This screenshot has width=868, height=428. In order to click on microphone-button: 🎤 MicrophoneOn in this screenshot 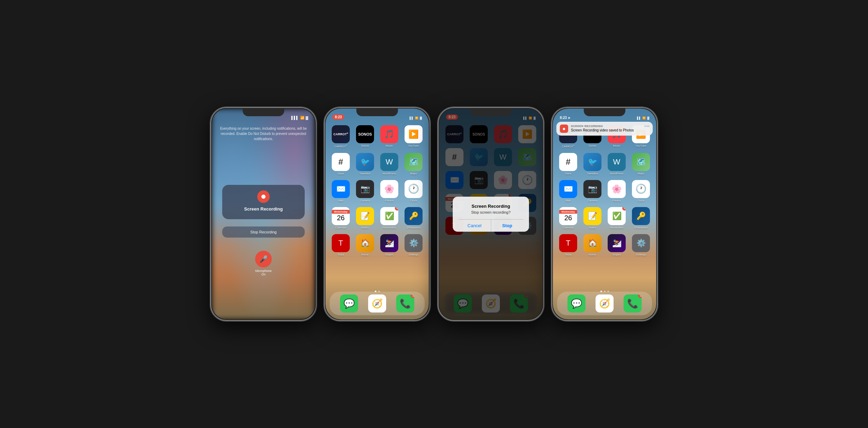, I will do `click(263, 264)`.